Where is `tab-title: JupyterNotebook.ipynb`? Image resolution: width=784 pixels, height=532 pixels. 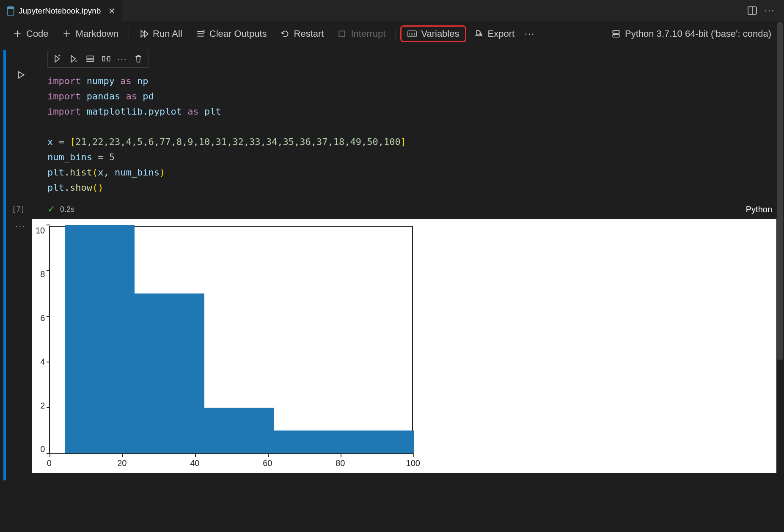 tab-title: JupyterNotebook.ipynb is located at coordinates (60, 11).